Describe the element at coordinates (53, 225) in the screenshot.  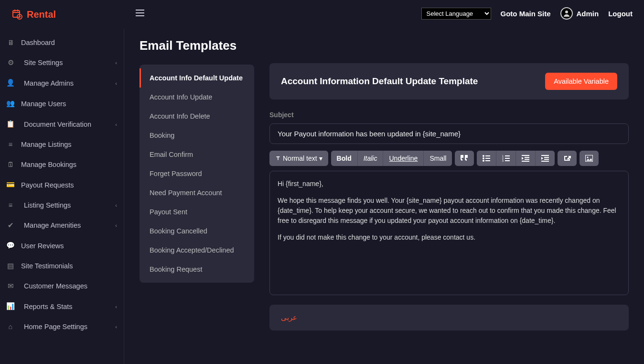
I see `sidebar-item-label: Manage Amenities` at that location.